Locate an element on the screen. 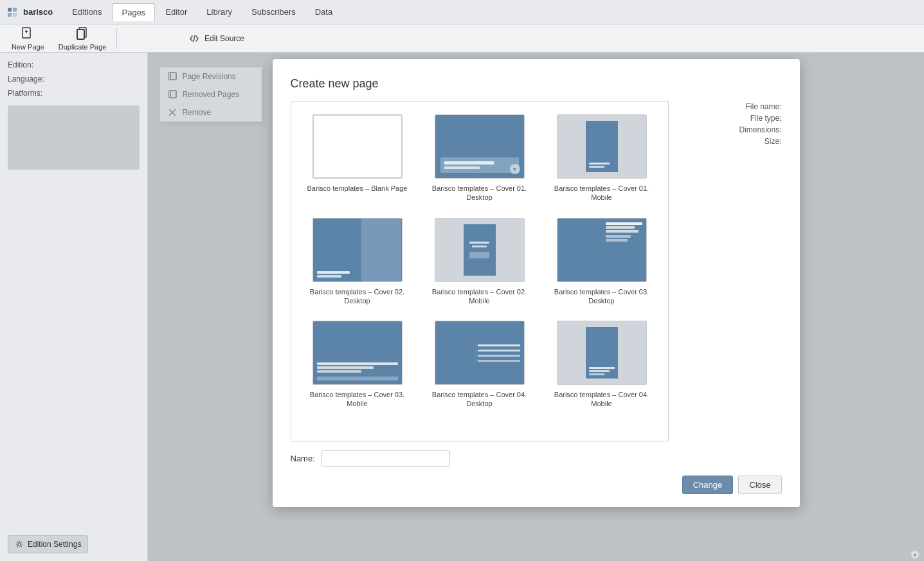 The height and width of the screenshot is (561, 924). template-name-blank: Barisco templates – Blank Page is located at coordinates (358, 188).